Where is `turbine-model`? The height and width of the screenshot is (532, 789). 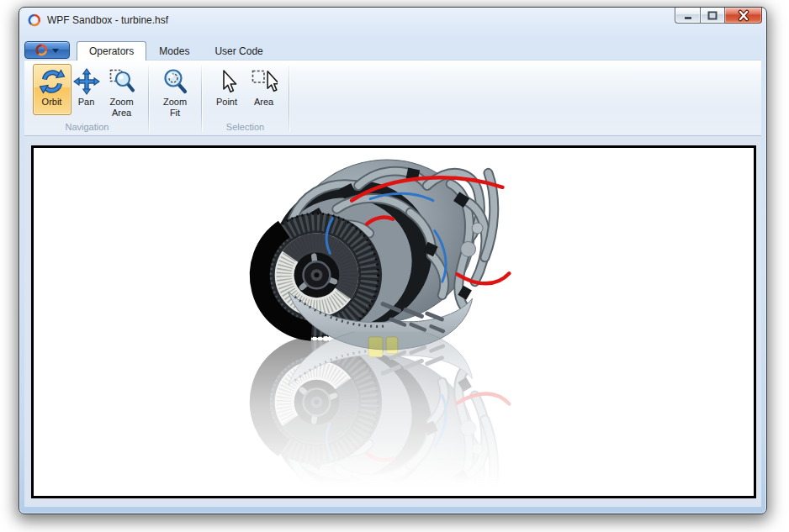
turbine-model is located at coordinates (380, 249).